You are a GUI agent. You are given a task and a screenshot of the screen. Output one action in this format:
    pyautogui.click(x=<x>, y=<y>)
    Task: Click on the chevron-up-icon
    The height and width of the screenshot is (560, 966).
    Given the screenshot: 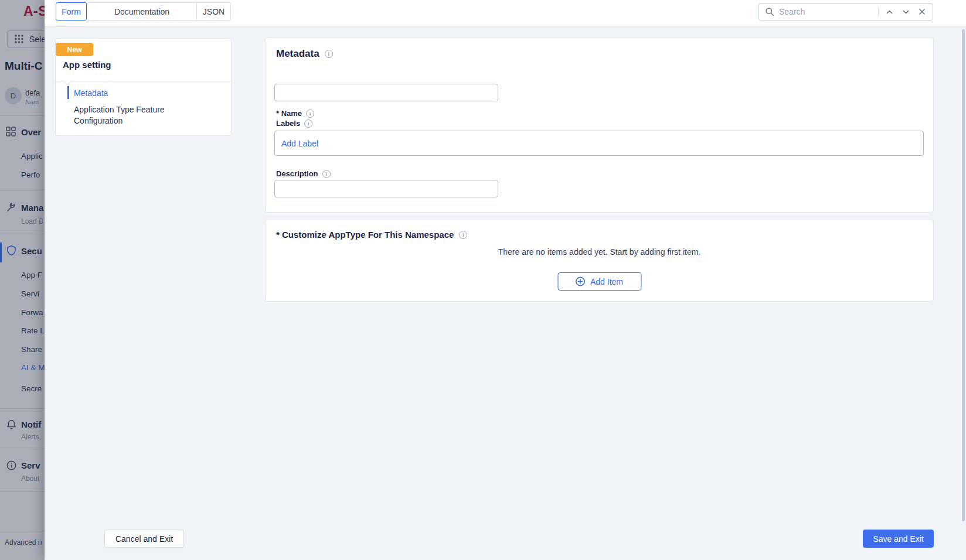 What is the action you would take?
    pyautogui.click(x=890, y=12)
    